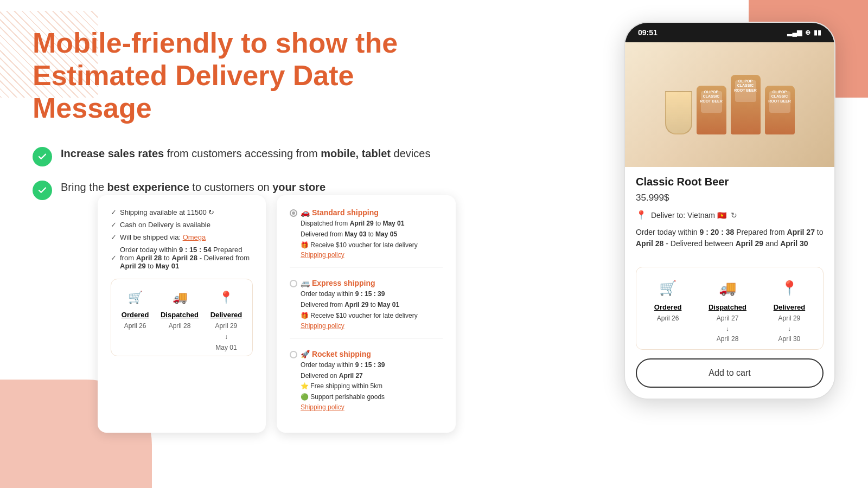 This screenshot has width=868, height=488. Describe the element at coordinates (245, 153) in the screenshot. I see `feature-text-1: Increase sales rates from customers acce…` at that location.